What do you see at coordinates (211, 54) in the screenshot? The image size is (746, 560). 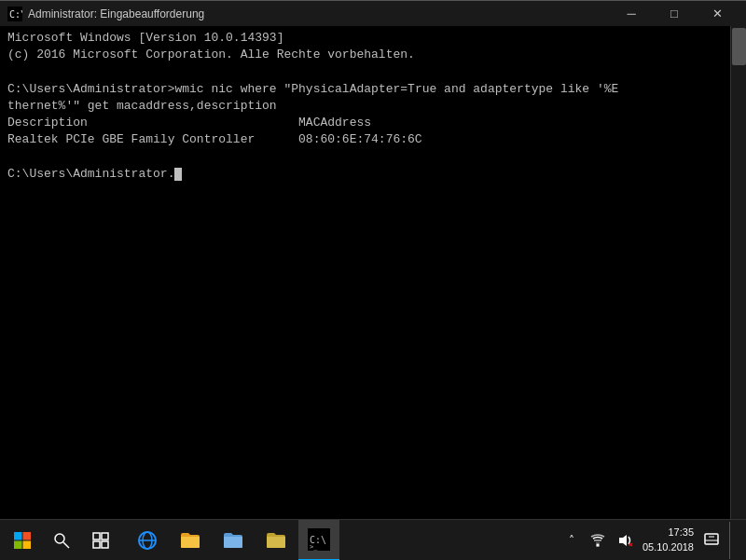 I see `terminal-line2: (c) 2016 Microsoft Corporation. Alle Rec…` at bounding box center [211, 54].